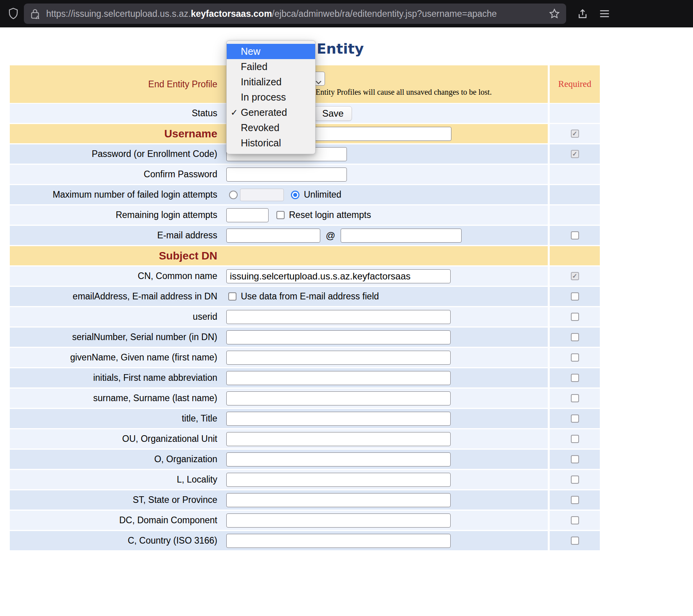 The width and height of the screenshot is (693, 616). Describe the element at coordinates (116, 500) in the screenshot. I see `dn-field-label: ST, State or Province` at that location.